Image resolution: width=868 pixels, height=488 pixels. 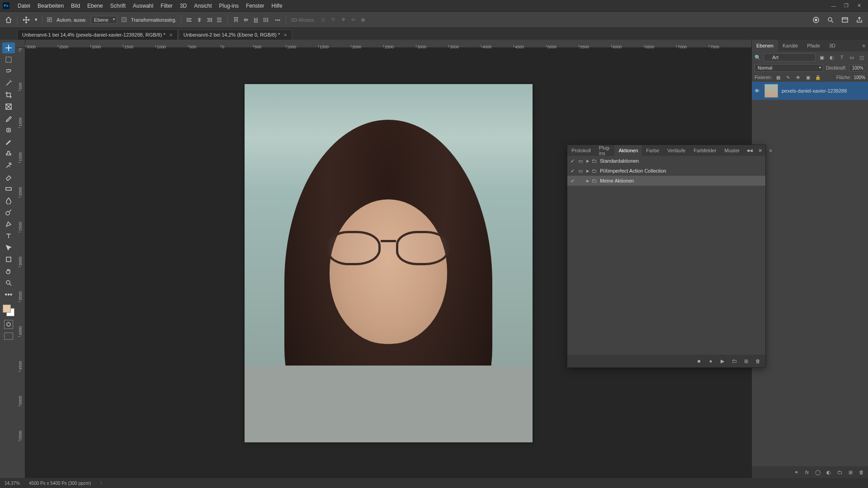 What do you see at coordinates (830, 20) in the screenshot?
I see `search-icon` at bounding box center [830, 20].